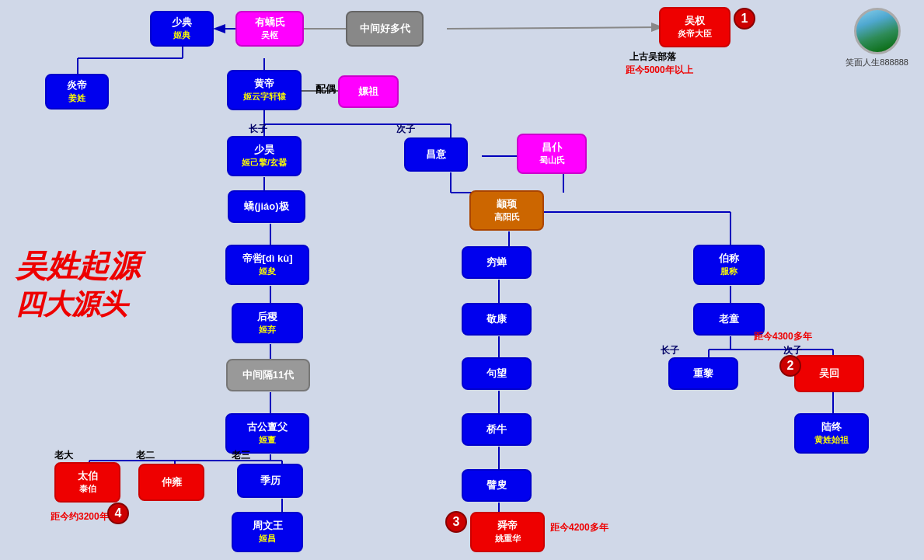  What do you see at coordinates (497, 374) in the screenshot?
I see `node-goumang: 句望` at bounding box center [497, 374].